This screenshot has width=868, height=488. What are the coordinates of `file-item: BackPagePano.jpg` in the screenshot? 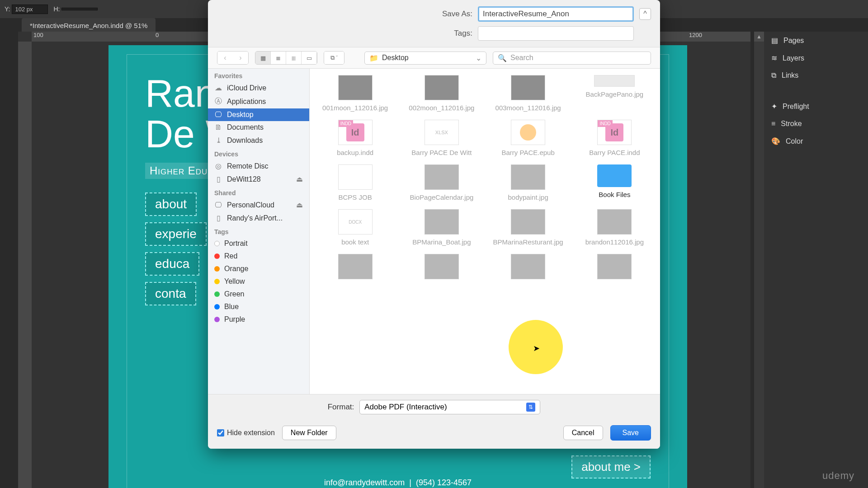 It's located at (615, 93).